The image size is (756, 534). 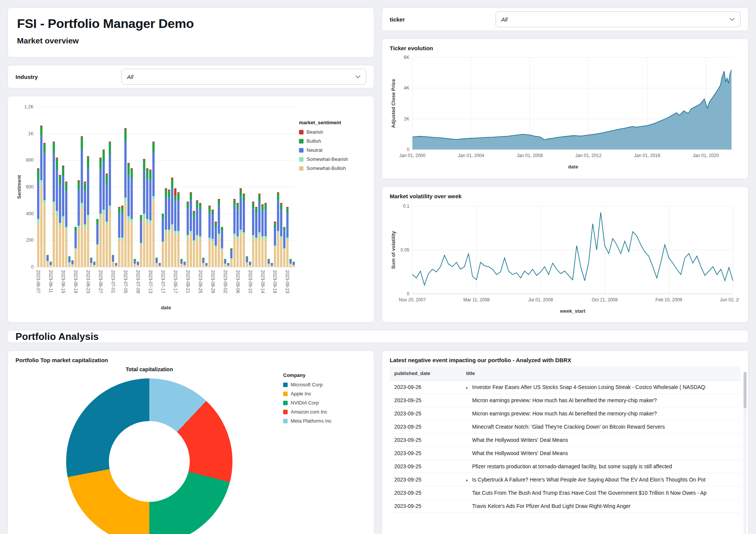 I want to click on legend-label: Apple Inc, so click(x=301, y=394).